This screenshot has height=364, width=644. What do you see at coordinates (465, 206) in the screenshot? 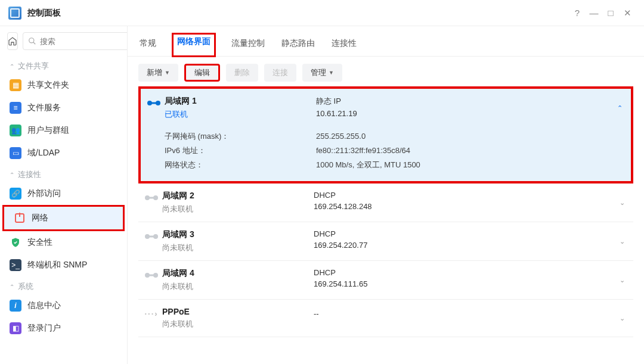
I see `interface-ip: 169.254.128.248` at bounding box center [465, 206].